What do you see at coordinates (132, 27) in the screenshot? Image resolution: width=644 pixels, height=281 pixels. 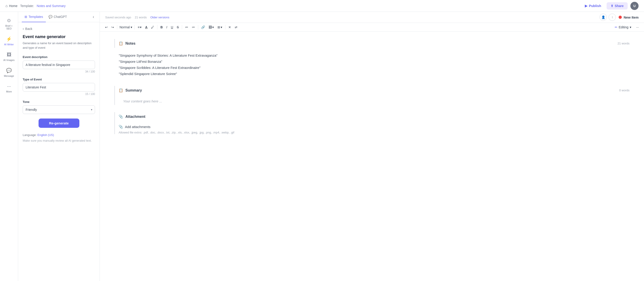 I see `text-style-arrow-icon: ▾` at bounding box center [132, 27].